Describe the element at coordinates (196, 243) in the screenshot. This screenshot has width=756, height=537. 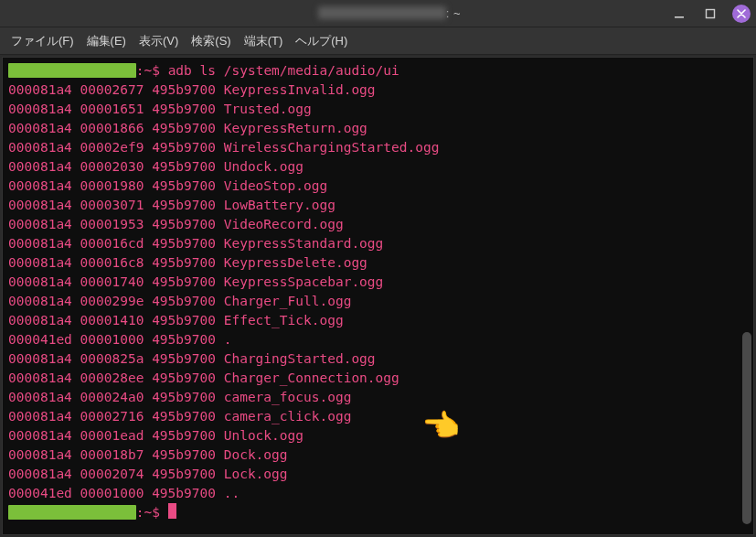
I see `ls-row: 000081a4 000016cd 495b9700 KeypressStand…` at that location.